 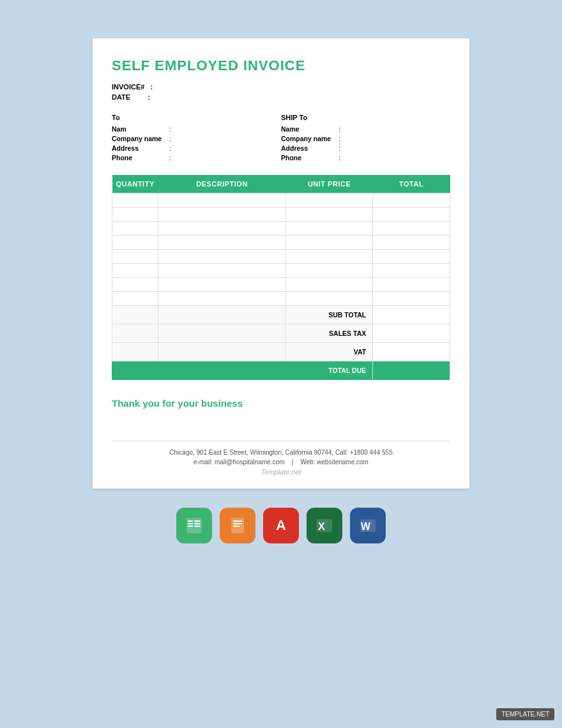 What do you see at coordinates (365, 158) in the screenshot?
I see `ship-to-phone: Phone :` at bounding box center [365, 158].